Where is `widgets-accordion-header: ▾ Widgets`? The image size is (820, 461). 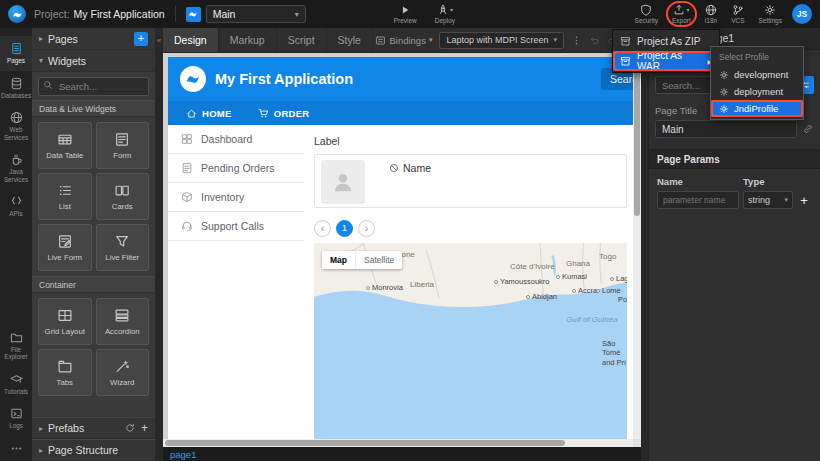 widgets-accordion-header: ▾ Widgets is located at coordinates (94, 61).